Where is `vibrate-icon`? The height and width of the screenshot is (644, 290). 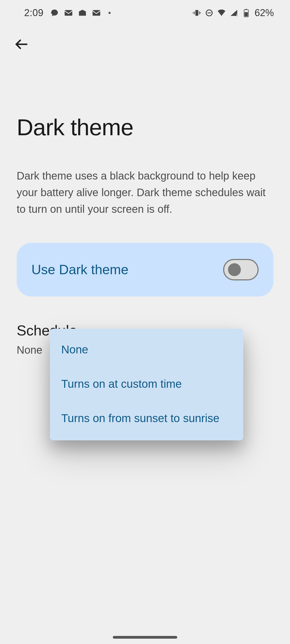
vibrate-icon is located at coordinates (197, 13).